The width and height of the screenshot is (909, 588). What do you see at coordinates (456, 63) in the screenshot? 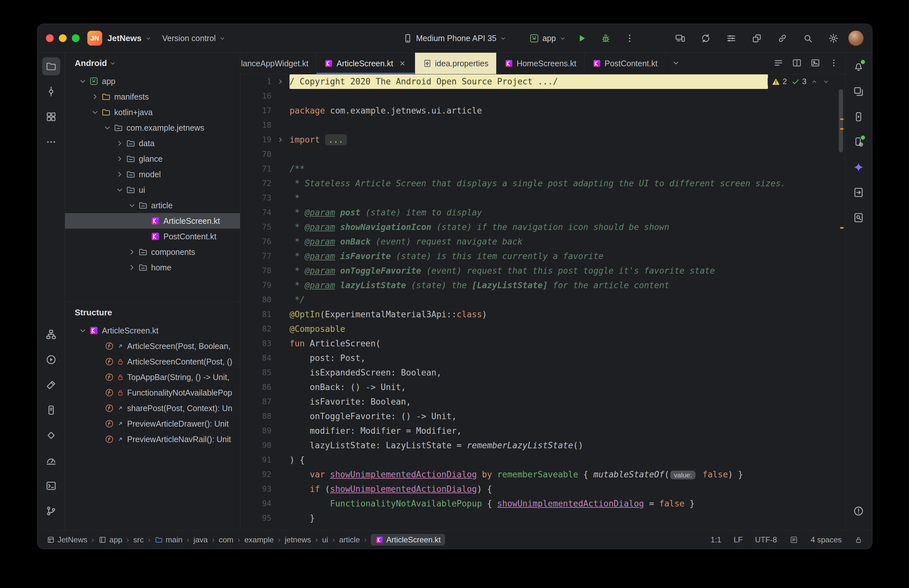
I see `tab-idea-properties: idea.properties` at bounding box center [456, 63].